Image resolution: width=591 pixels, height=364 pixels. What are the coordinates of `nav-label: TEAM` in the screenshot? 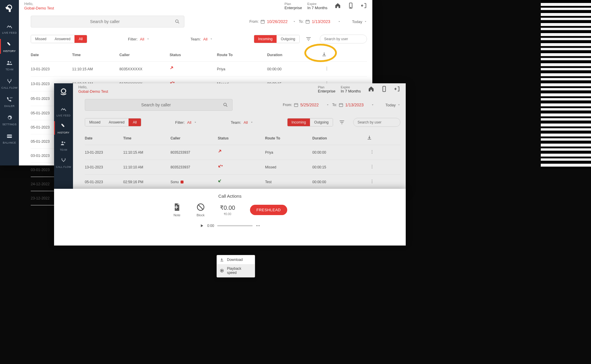 It's located at (9, 69).